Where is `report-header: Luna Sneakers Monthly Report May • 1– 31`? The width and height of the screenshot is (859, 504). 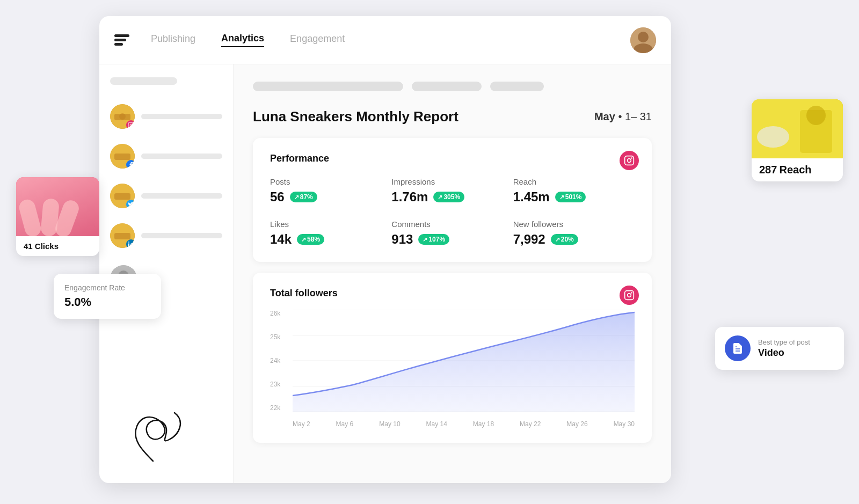 report-header: Luna Sneakers Monthly Report May • 1– 31 is located at coordinates (452, 117).